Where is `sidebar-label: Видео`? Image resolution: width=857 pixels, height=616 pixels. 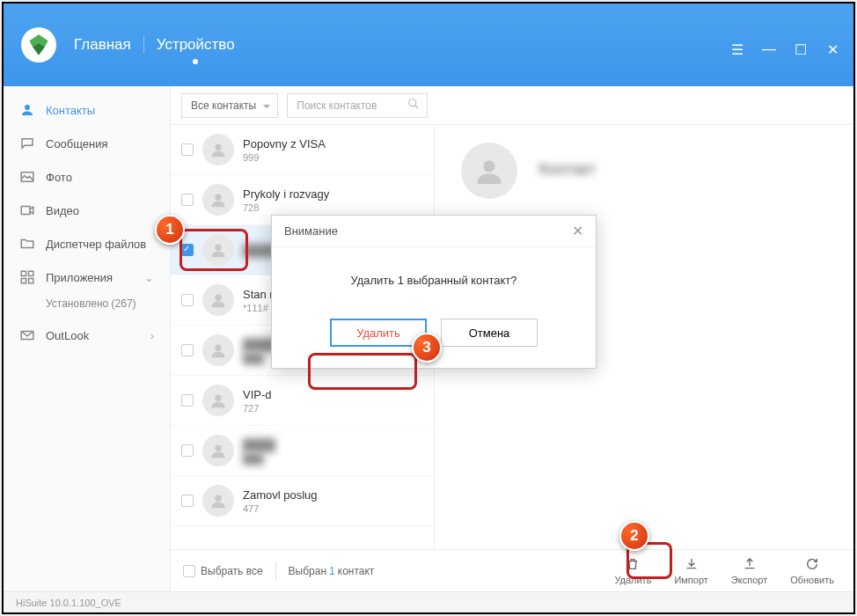
sidebar-label: Видео is located at coordinates (62, 211).